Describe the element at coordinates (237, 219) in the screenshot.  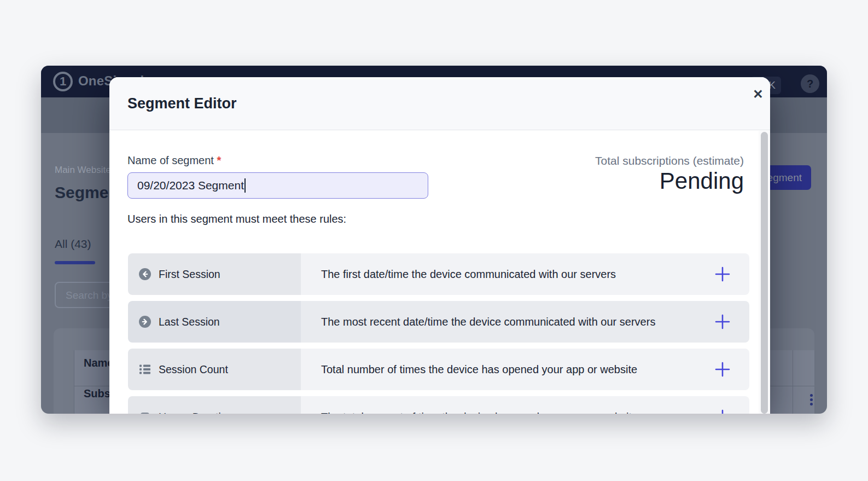
I see `rules-intro-text: Users in this segment must meet these ru…` at that location.